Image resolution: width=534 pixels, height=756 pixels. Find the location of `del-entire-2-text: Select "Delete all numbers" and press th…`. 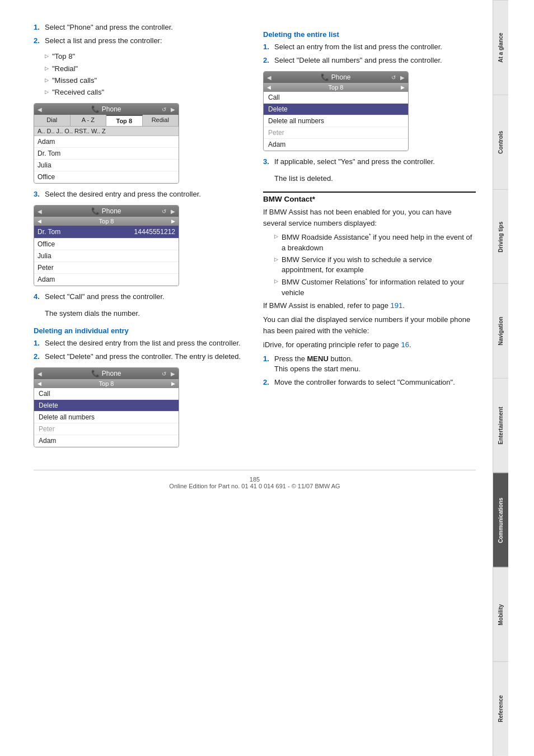

del-entire-2-text: Select "Delete all numbers" and press th… is located at coordinates (358, 60).